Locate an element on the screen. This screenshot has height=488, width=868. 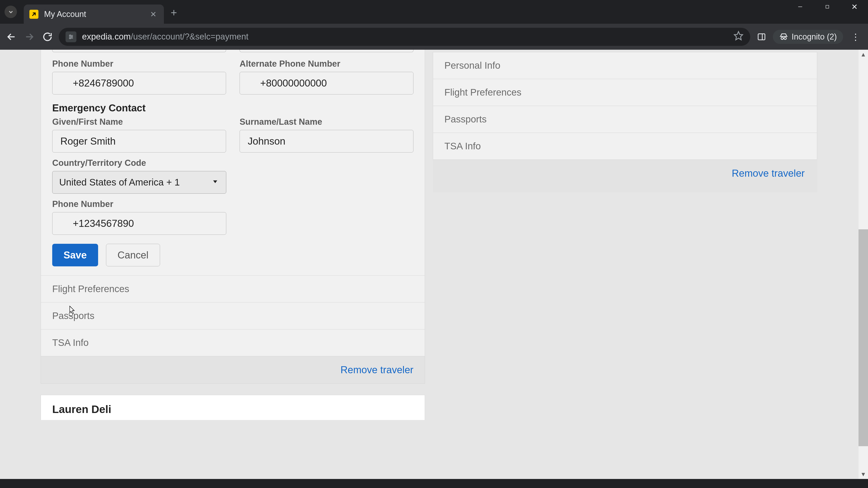
back-button is located at coordinates (11, 37).